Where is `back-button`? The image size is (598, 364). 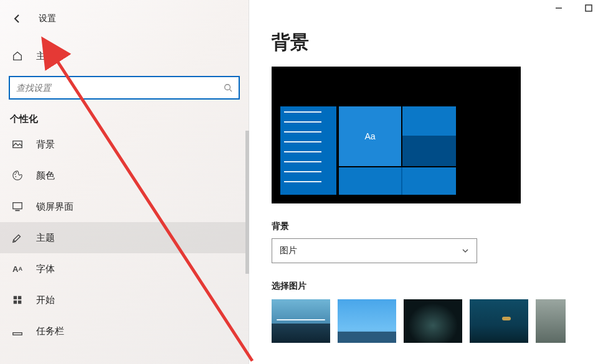
back-button is located at coordinates (17, 19).